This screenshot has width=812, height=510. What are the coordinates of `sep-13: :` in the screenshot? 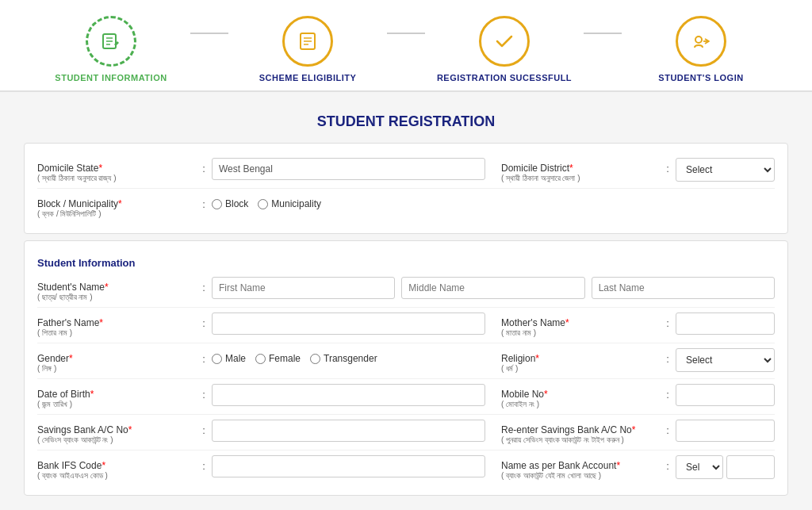 It's located at (204, 463).